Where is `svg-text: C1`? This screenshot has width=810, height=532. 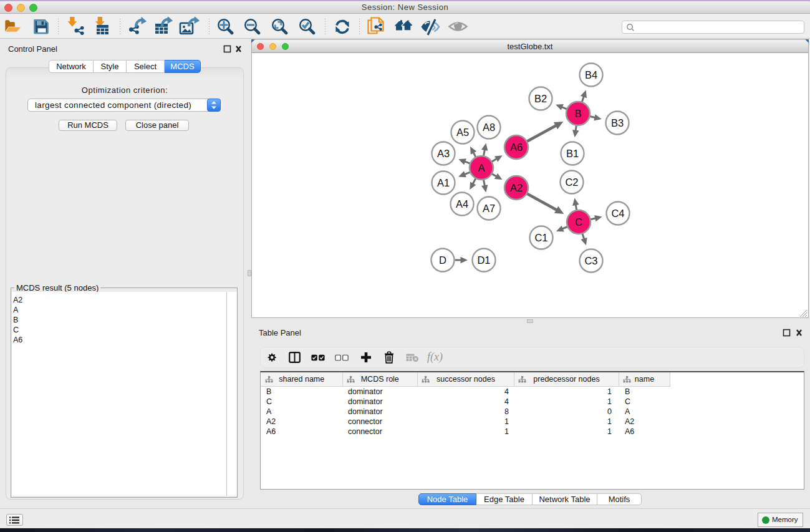
svg-text: C1 is located at coordinates (541, 238).